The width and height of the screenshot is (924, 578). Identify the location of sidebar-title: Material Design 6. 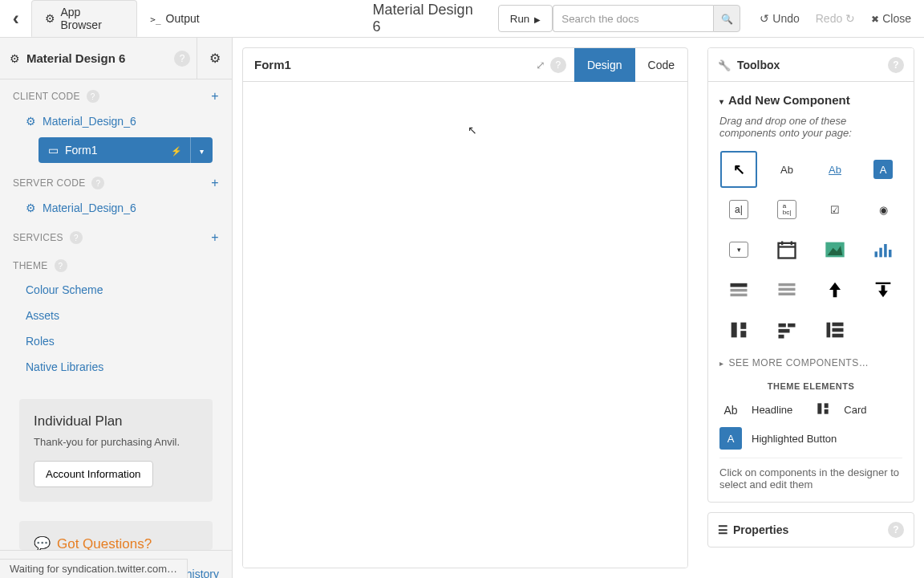
(97, 58).